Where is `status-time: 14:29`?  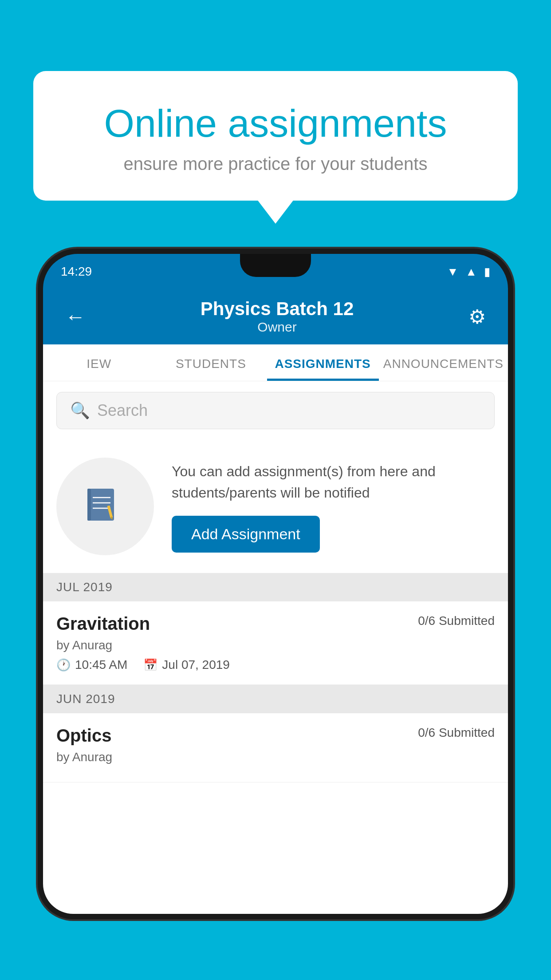 status-time: 14:29 is located at coordinates (76, 272).